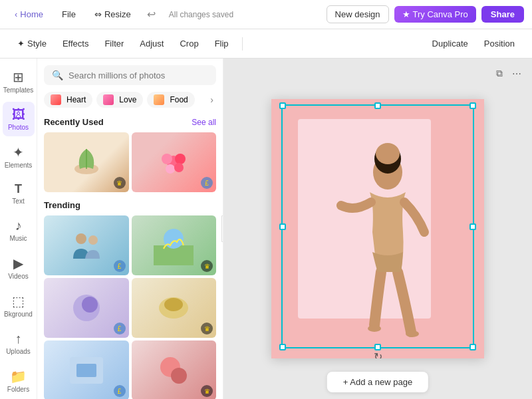  I want to click on sidebar-label-text: Text, so click(18, 201).